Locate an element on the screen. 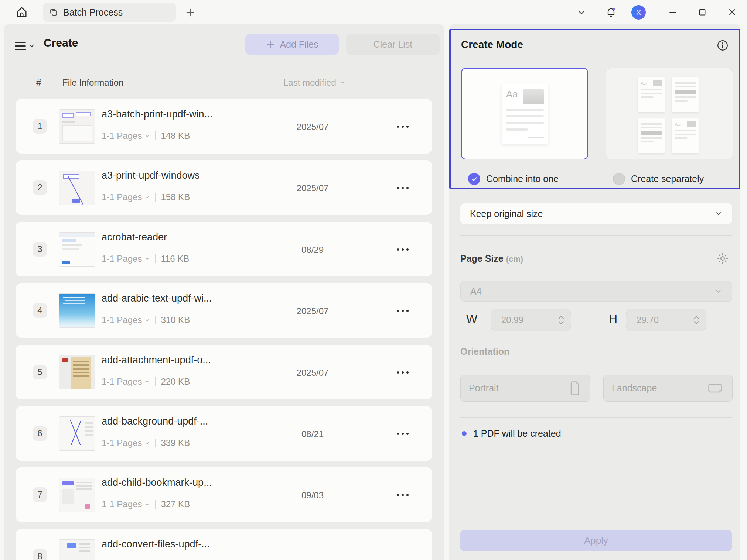  file-row: 7 add-child-bookmark-up... 1-1 Pages 327… is located at coordinates (224, 495).